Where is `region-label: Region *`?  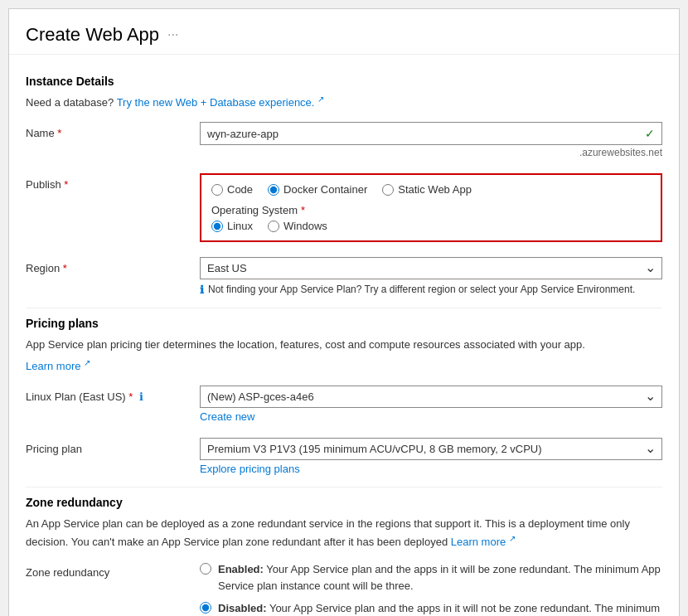 region-label: Region * is located at coordinates (113, 265).